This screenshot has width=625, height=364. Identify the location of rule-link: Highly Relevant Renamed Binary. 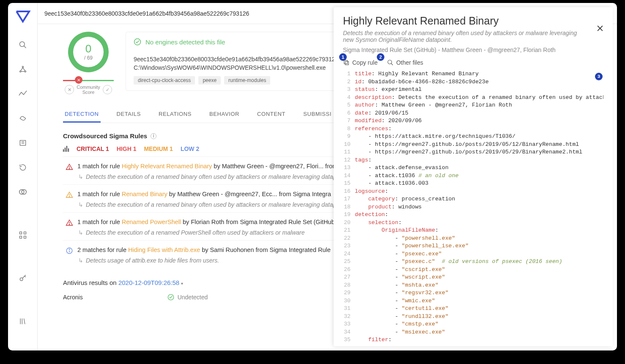
(167, 166).